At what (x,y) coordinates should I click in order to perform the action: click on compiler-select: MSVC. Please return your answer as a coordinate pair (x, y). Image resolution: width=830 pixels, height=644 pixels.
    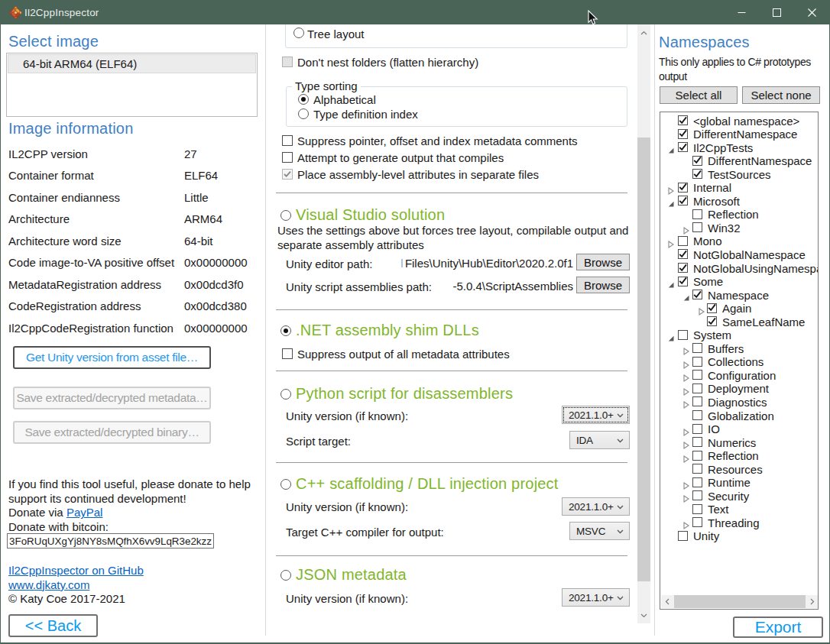
    Looking at the image, I should click on (599, 531).